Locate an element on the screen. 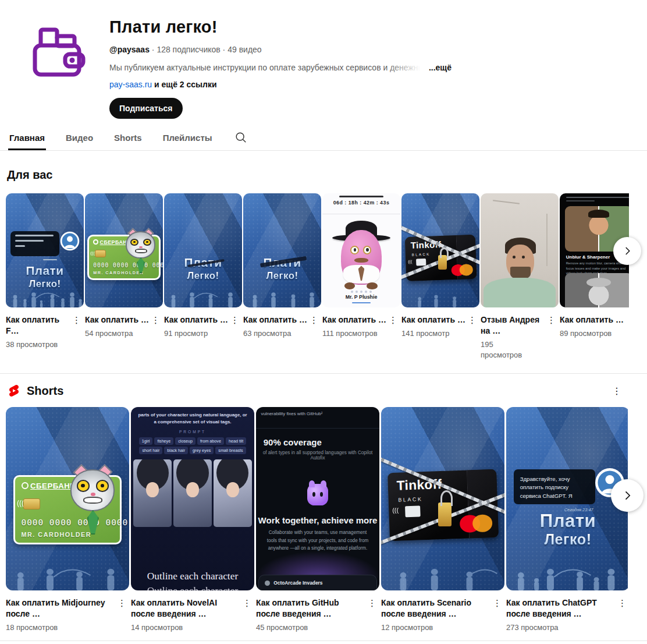 This screenshot has width=647, height=644. chevron-right-icon is located at coordinates (627, 251).